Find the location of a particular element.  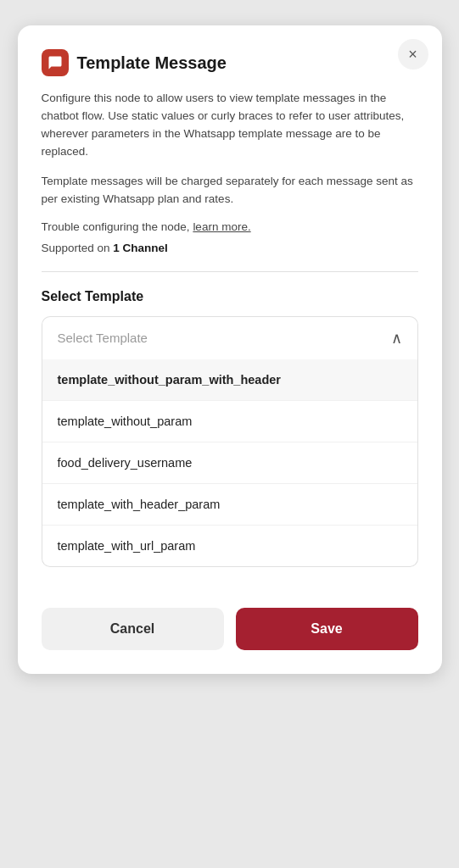

save-button: Save is located at coordinates (327, 629).